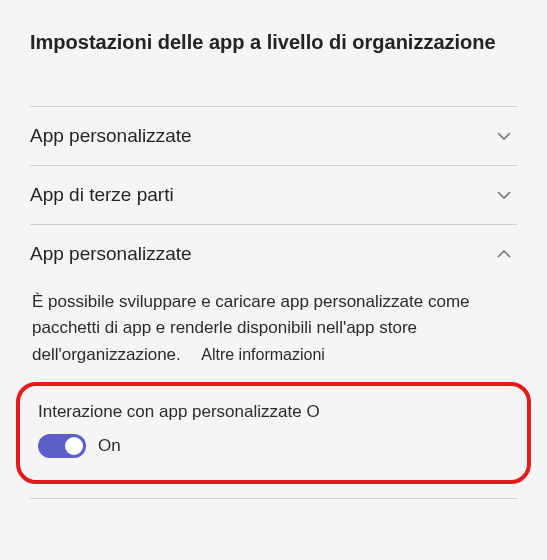 This screenshot has height=560, width=547. I want to click on toggle-label: Interazione con app personalizzate O, so click(274, 412).